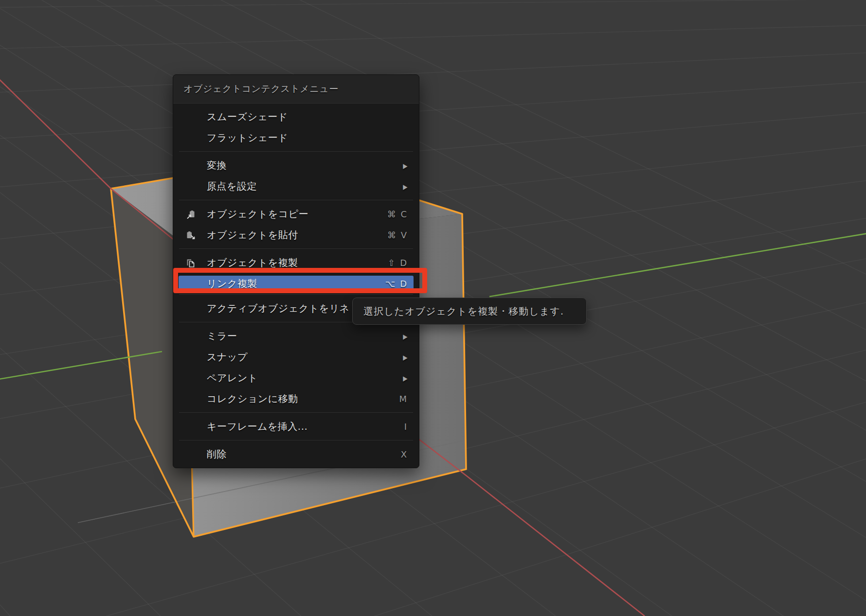  I want to click on menu-item-label: キーフレームを挿入..., so click(257, 427).